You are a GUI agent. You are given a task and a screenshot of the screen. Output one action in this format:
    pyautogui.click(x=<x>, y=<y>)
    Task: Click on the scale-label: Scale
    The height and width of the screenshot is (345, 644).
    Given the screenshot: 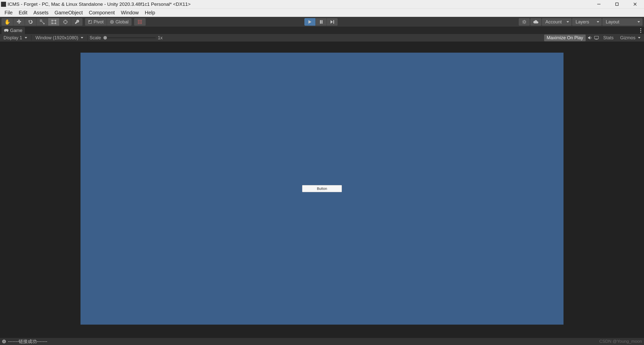 What is the action you would take?
    pyautogui.click(x=95, y=38)
    